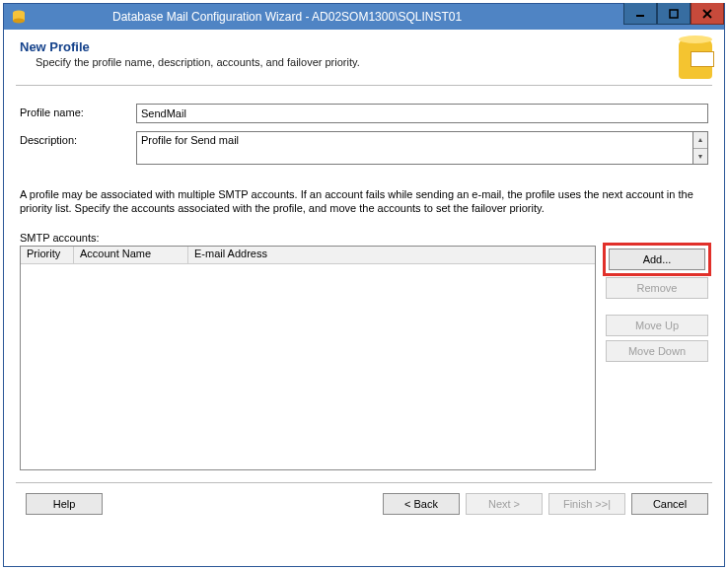 The image size is (728, 570). What do you see at coordinates (700, 140) in the screenshot?
I see `scroll-up-icon: ▲` at bounding box center [700, 140].